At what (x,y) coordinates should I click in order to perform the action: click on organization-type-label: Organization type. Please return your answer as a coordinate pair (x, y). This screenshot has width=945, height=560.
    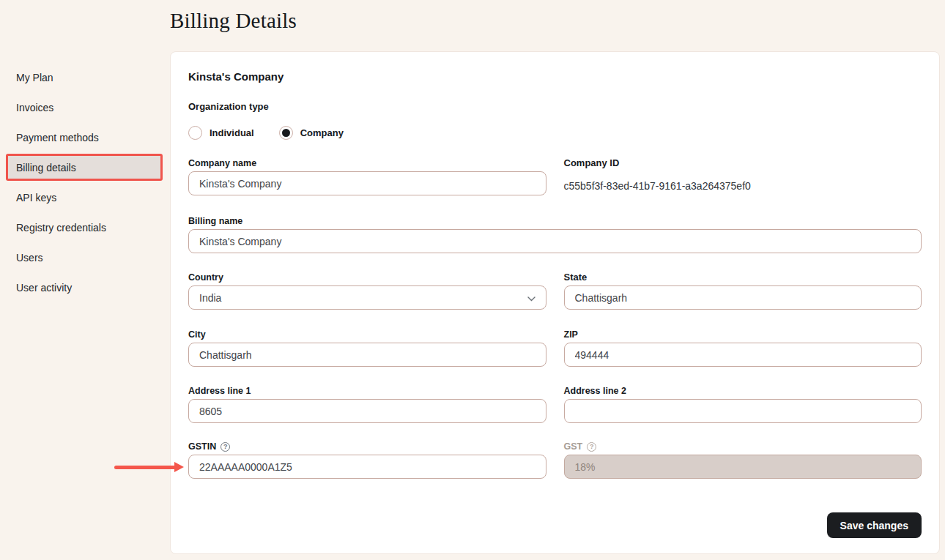
    Looking at the image, I should click on (555, 107).